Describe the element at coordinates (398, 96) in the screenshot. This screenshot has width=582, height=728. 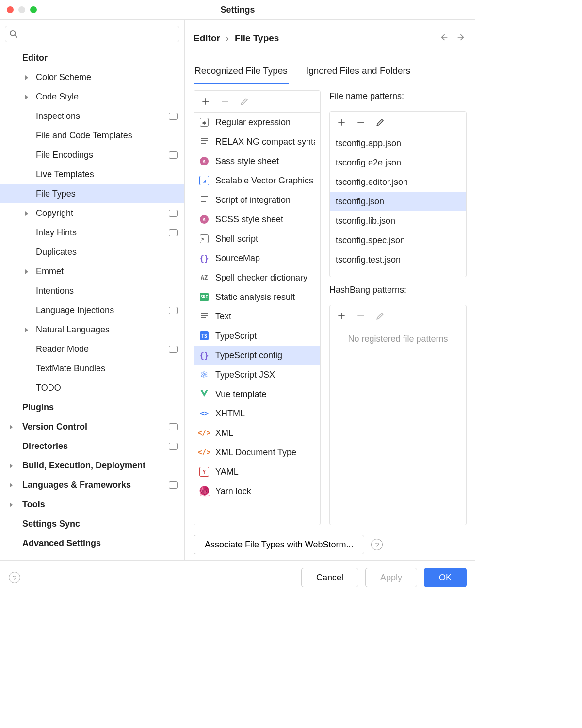
I see `patterns-label: File name patterns:` at that location.